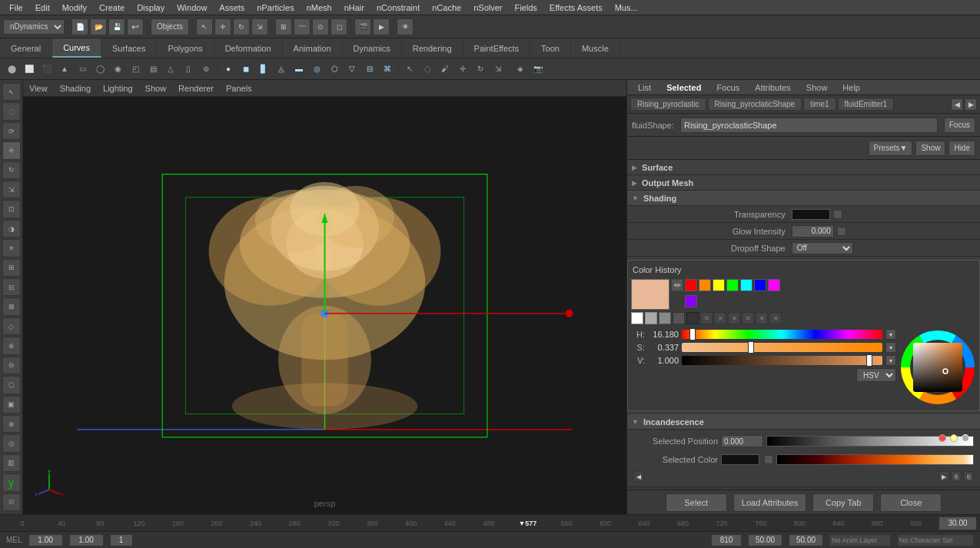 This screenshot has width=980, height=548. What do you see at coordinates (241, 27) in the screenshot?
I see `rotate-tool: ↻` at bounding box center [241, 27].